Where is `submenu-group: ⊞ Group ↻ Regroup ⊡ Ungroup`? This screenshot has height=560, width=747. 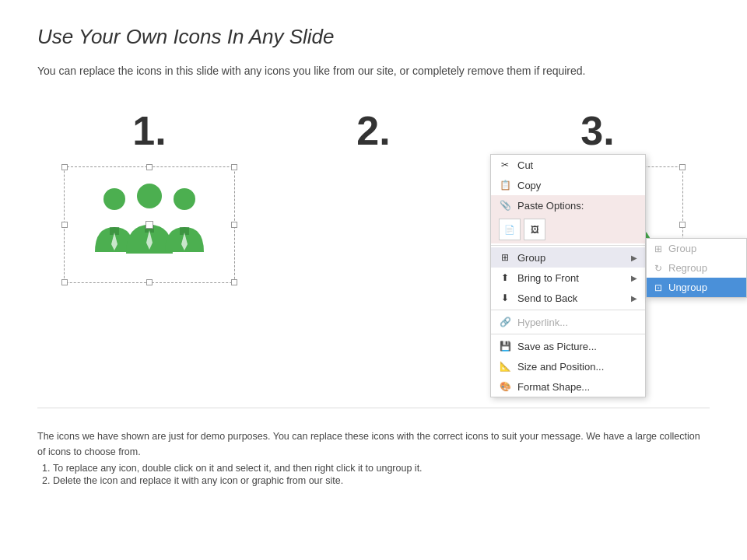 submenu-group: ⊞ Group ↻ Regroup ⊡ Ungroup is located at coordinates (696, 268).